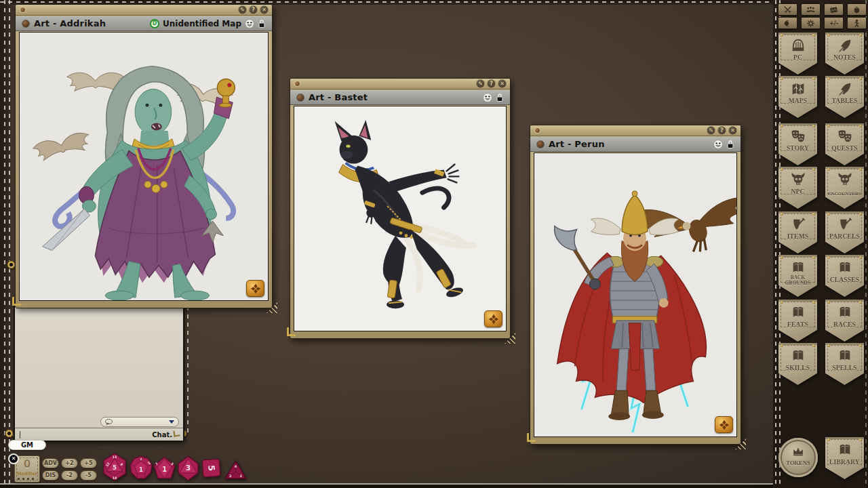 Image resolution: width=868 pixels, height=488 pixels. I want to click on d4-die: 4 2 3, so click(236, 470).